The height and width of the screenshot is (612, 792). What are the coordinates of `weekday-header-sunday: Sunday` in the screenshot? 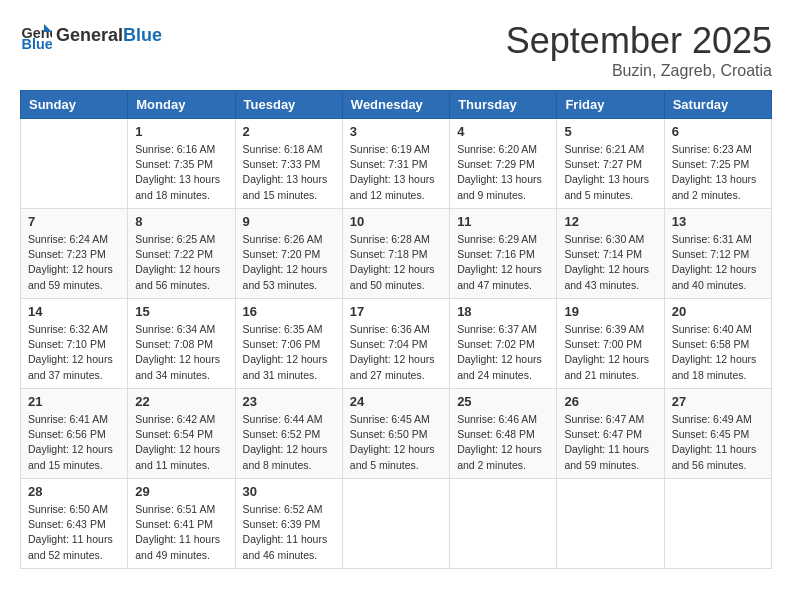 It's located at (74, 105).